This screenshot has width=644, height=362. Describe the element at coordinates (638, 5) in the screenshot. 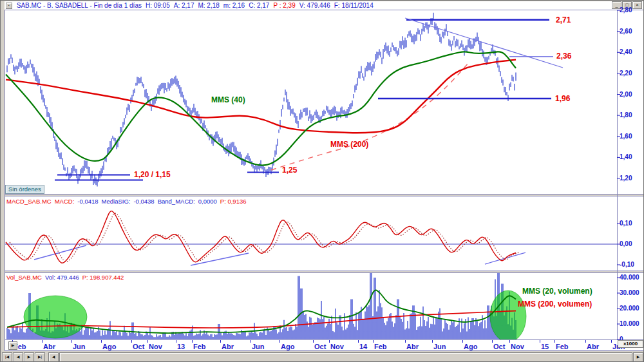

I see `close-button: ×` at that location.